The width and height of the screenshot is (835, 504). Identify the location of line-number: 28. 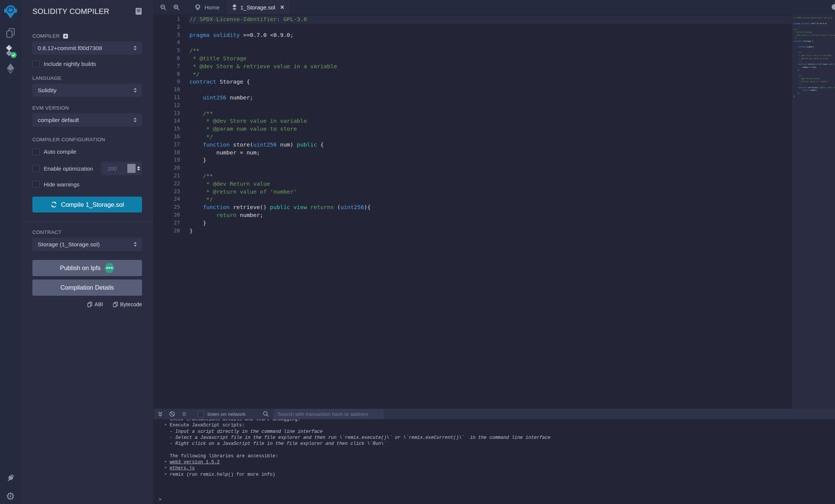
(167, 231).